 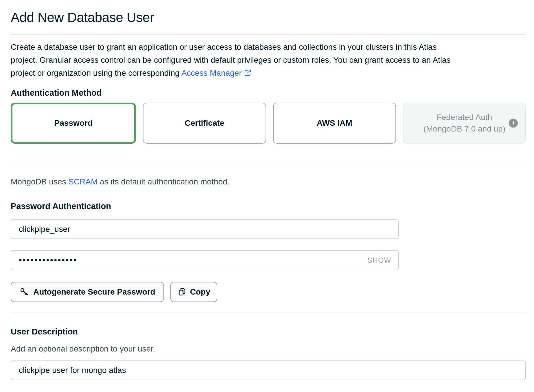 I want to click on scram-note-after: as its default authentication method., so click(x=163, y=182).